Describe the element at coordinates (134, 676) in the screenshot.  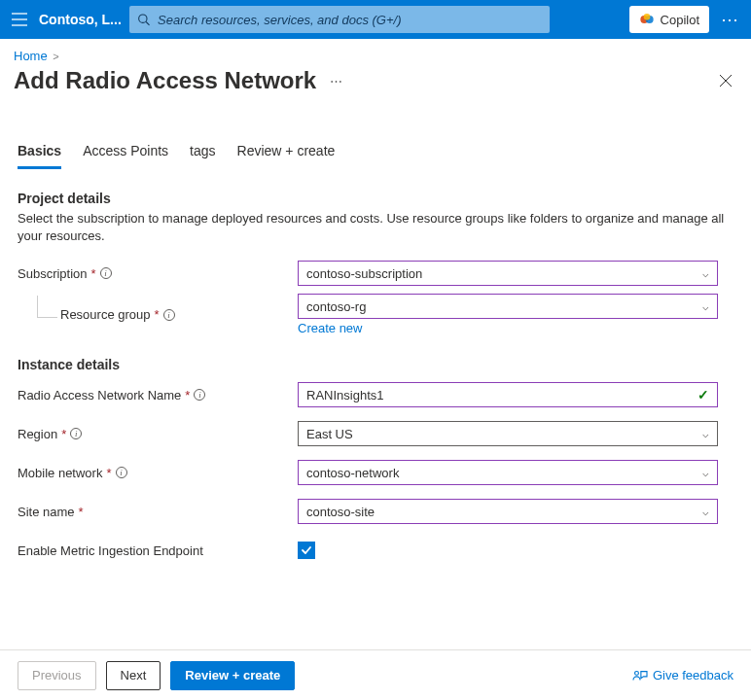
I see `next-button: Next` at that location.